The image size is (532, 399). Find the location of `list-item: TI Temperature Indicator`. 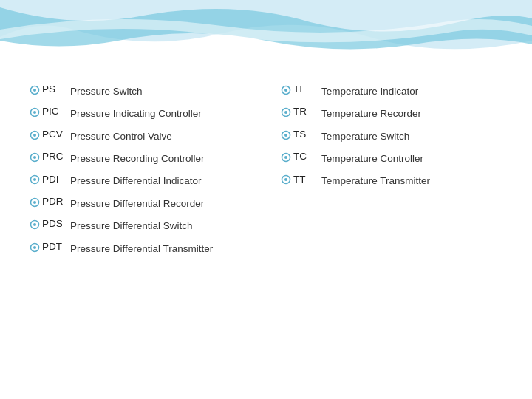

list-item: TI Temperature Indicator is located at coordinates (392, 90).